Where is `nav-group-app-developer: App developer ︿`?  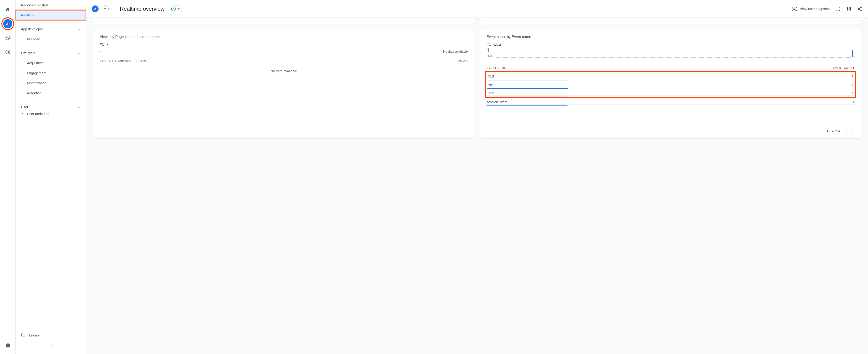
nav-group-app-developer: App developer ︿ is located at coordinates (51, 29).